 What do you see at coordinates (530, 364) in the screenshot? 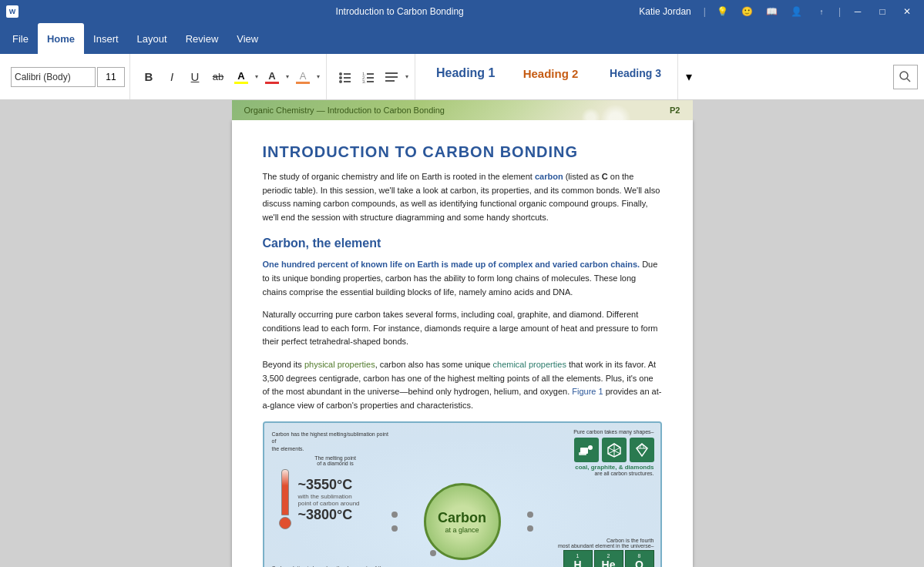
I see `chemical-properties-link: chemical properties` at bounding box center [530, 364].